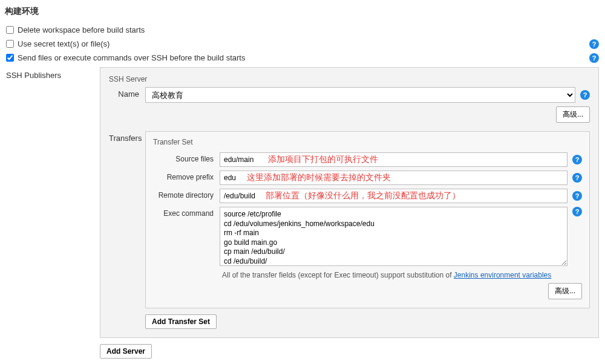 The width and height of the screenshot is (605, 364). I want to click on substitution-info: All of the transfer fields (except for E…, so click(401, 275).